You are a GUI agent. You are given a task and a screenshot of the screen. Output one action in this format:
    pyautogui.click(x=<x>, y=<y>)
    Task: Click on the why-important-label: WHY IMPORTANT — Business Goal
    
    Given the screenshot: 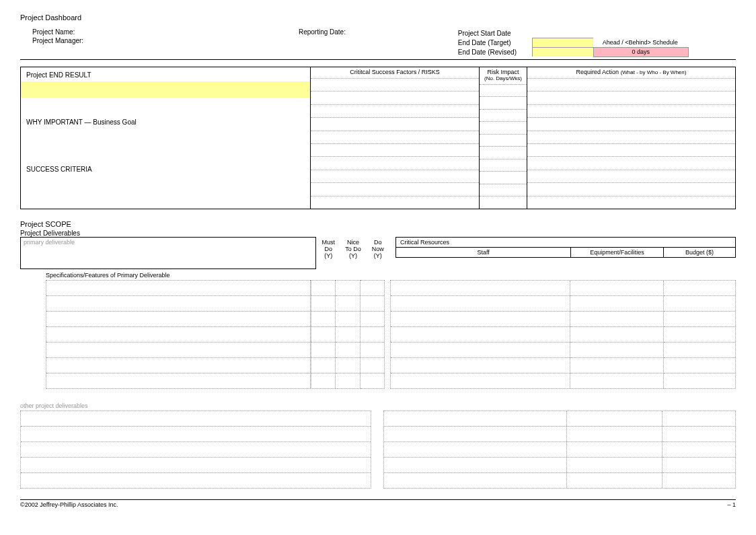 What is the action you would take?
    pyautogui.click(x=165, y=122)
    